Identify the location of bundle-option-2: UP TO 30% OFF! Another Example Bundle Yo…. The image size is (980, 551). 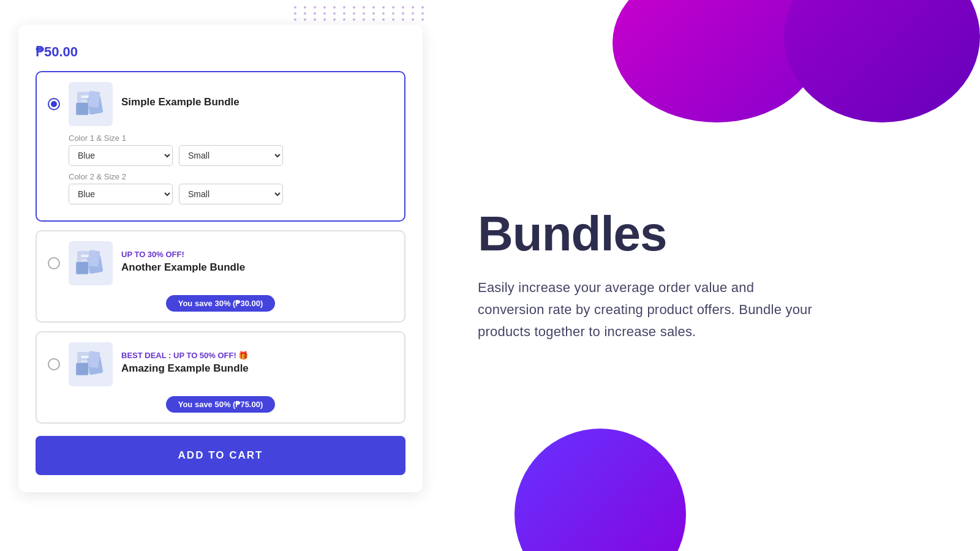
(221, 277).